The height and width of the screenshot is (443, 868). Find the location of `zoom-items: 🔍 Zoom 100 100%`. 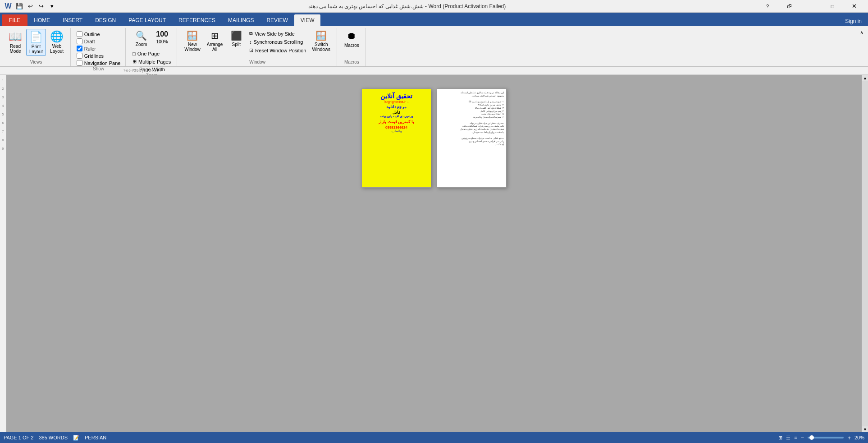

zoom-items: 🔍 Zoom 100 100% is located at coordinates (152, 39).